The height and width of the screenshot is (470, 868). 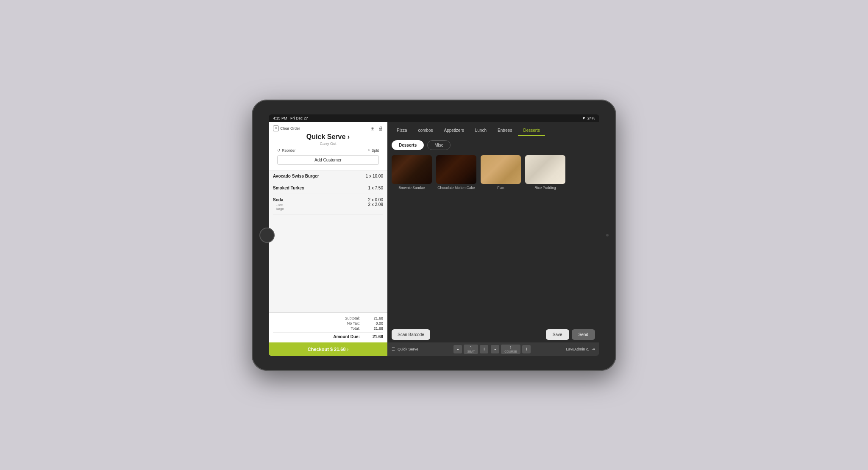 What do you see at coordinates (588, 118) in the screenshot?
I see `status-right: ▼ 24%` at bounding box center [588, 118].